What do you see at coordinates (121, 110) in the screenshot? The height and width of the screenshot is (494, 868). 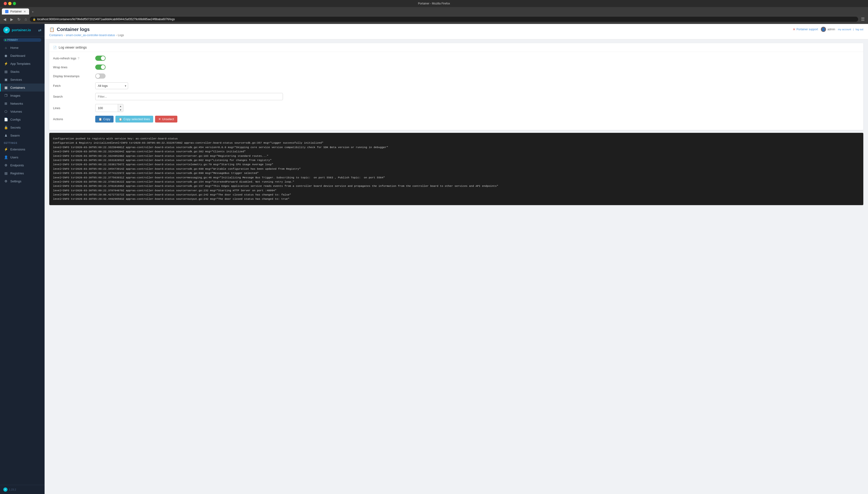 I see `lines-decrement-btn: ▼` at bounding box center [121, 110].